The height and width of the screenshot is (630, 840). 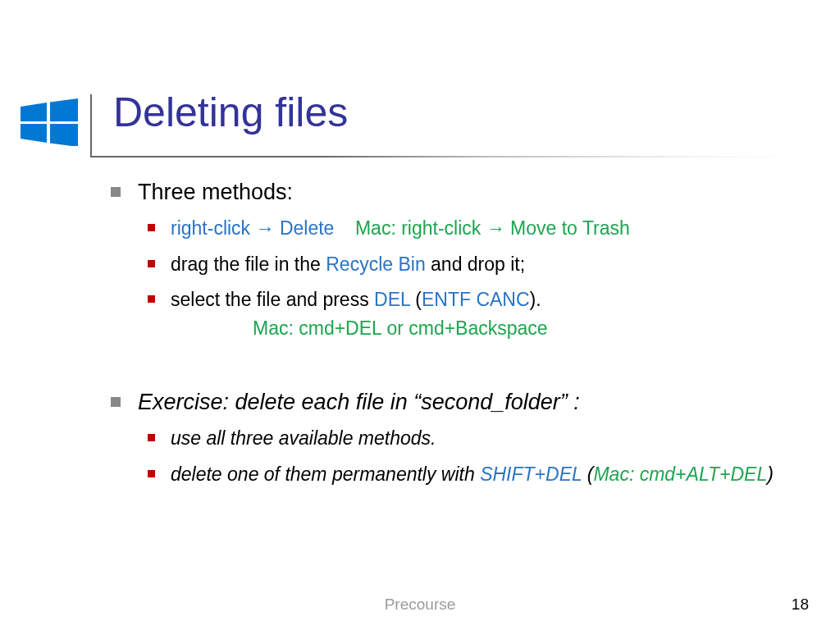 What do you see at coordinates (463, 315) in the screenshot?
I see `method-del-key: select the file and press DEL (ENTF CANC…` at bounding box center [463, 315].